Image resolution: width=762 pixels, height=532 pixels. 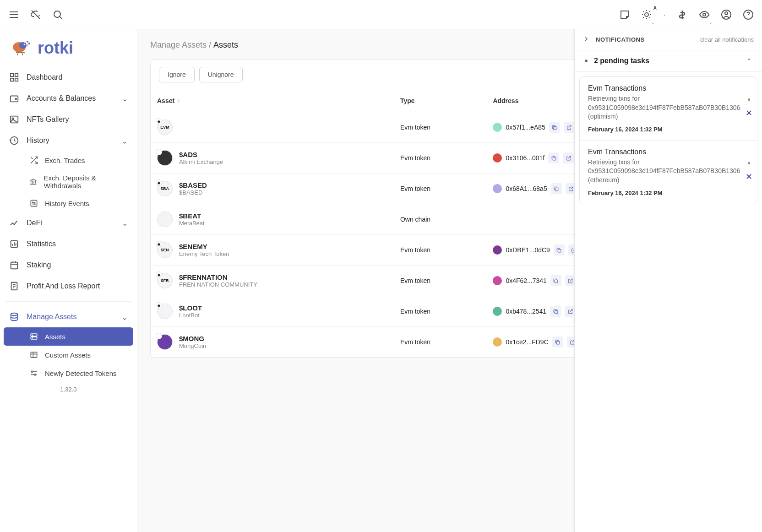 What do you see at coordinates (69, 317) in the screenshot?
I see `sidebar-item-manage-assets: Manage Assets ⌃` at bounding box center [69, 317].